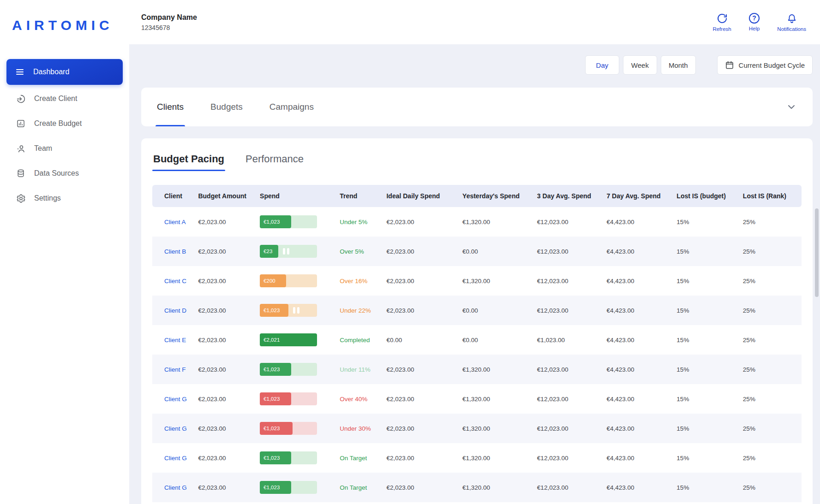  What do you see at coordinates (792, 18) in the screenshot?
I see `bell-icon` at bounding box center [792, 18].